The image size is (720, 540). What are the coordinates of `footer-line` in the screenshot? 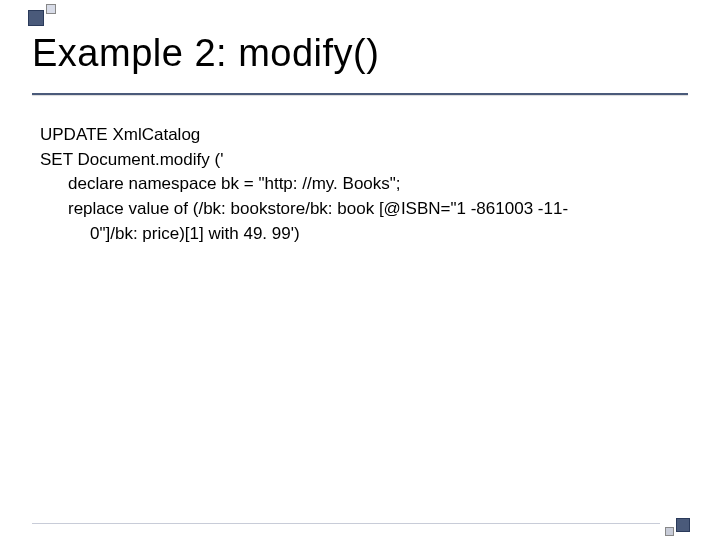 It's located at (346, 524).